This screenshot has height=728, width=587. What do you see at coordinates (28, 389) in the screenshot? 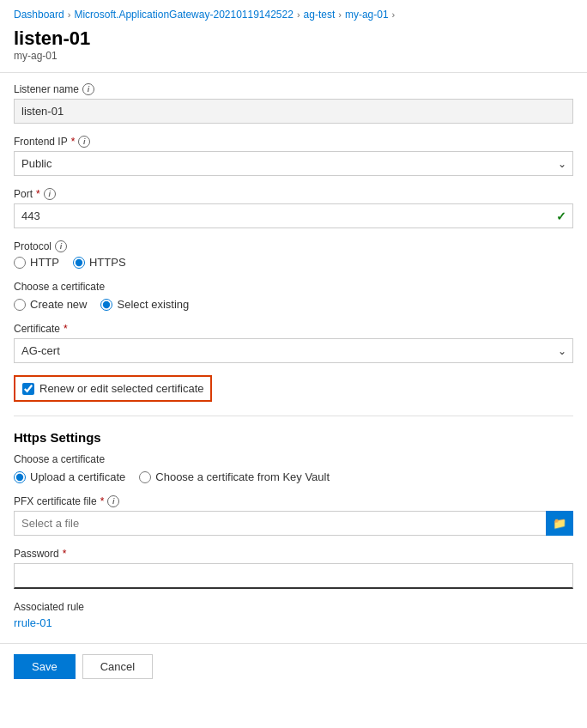
I see `renew-edit-checkbox` at bounding box center [28, 389].